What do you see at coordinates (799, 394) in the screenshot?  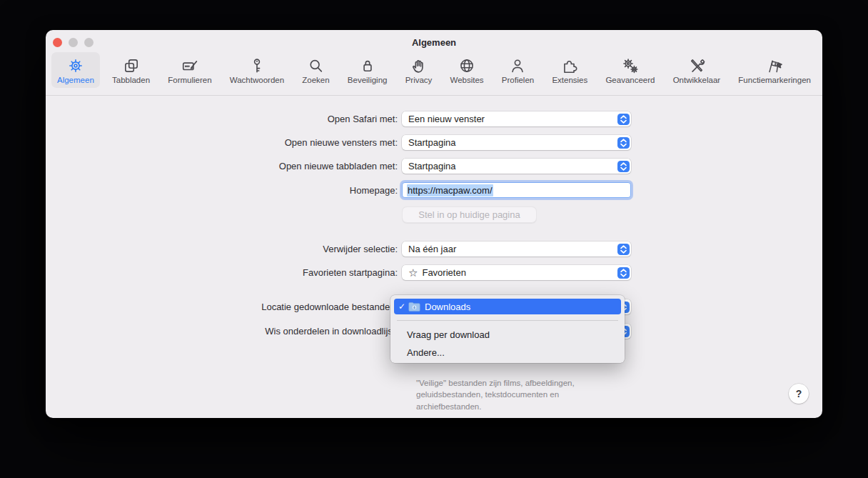 I see `help-button: ?` at bounding box center [799, 394].